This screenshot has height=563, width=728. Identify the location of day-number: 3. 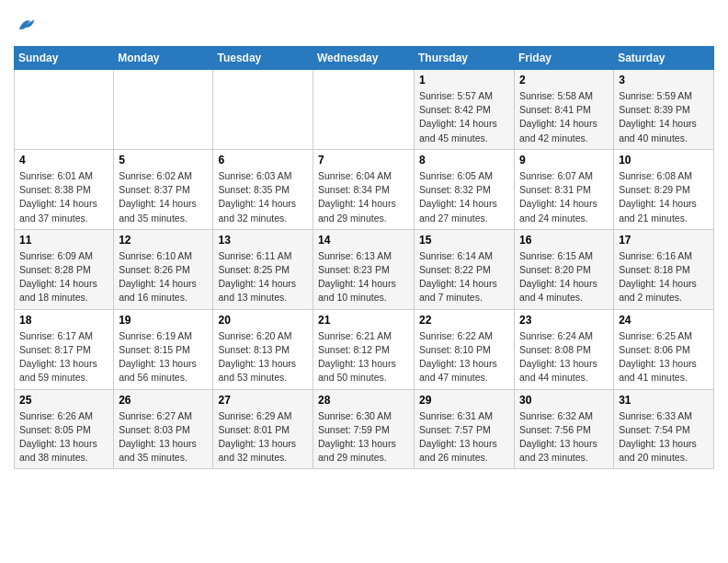
(664, 80).